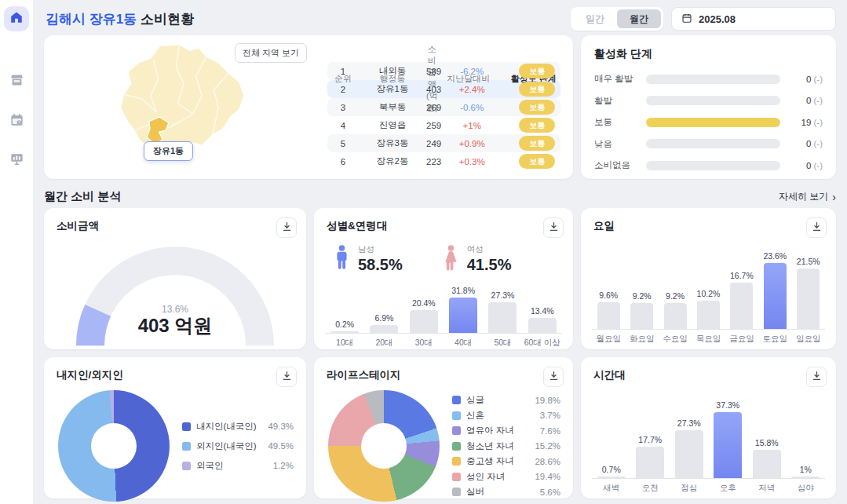 The image size is (847, 504). I want to click on legend-item: 내지인(내국인)49.3%, so click(238, 427).